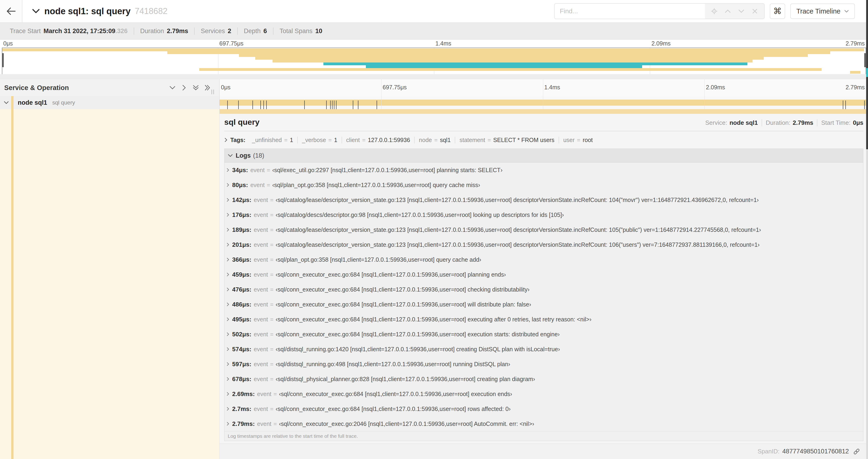  What do you see at coordinates (544, 244) in the screenshot?
I see `log-entry: 201μs:event=‹sql/catalog/lease/descripto…` at bounding box center [544, 244].